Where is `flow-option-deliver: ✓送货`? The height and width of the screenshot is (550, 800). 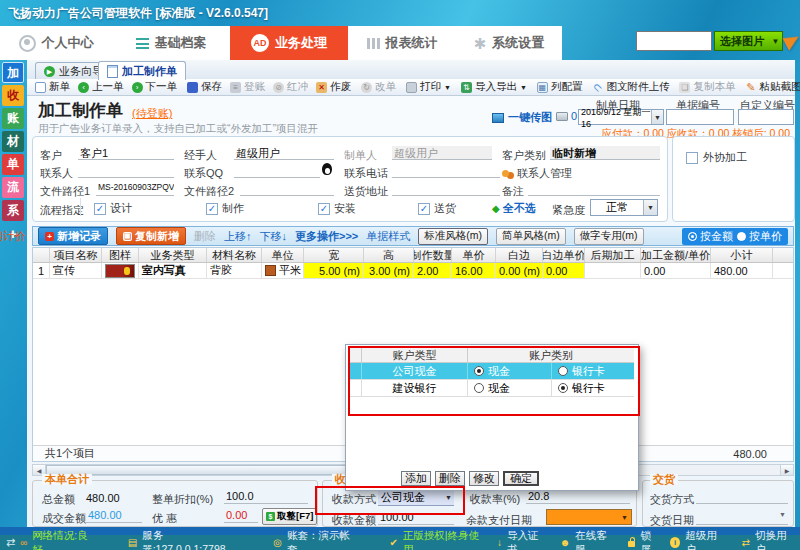 flow-option-deliver: ✓送货 is located at coordinates (437, 208).